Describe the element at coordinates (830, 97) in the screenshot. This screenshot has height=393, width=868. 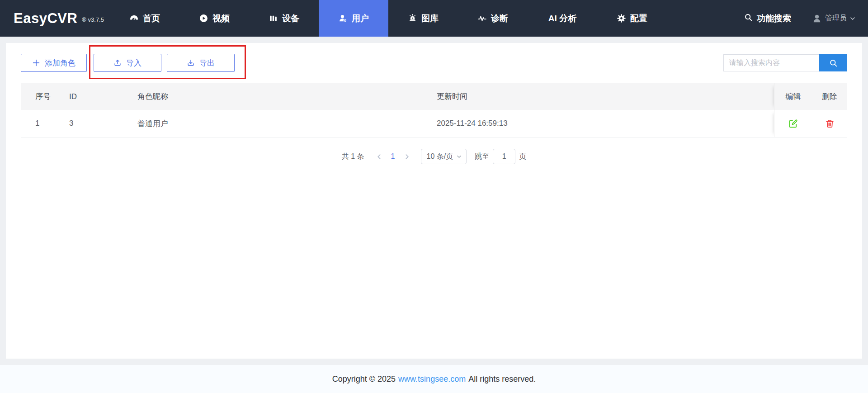
I see `column-header-delete: 删除` at that location.